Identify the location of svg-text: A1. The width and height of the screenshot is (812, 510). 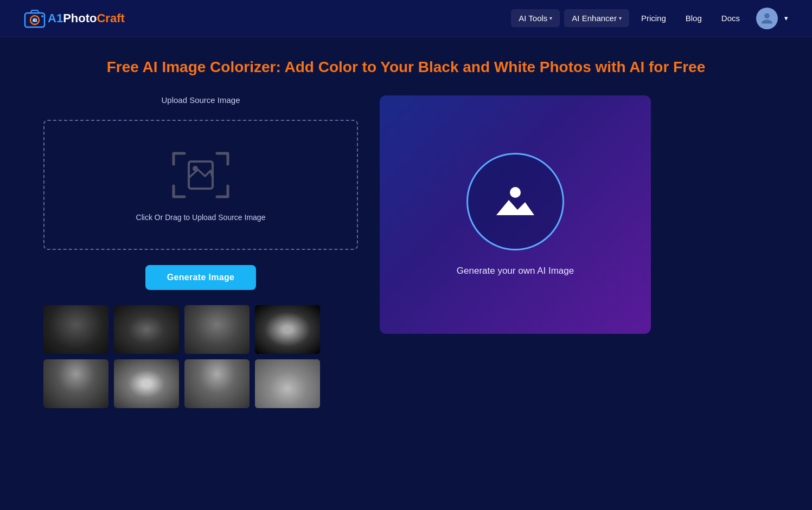
(35, 21).